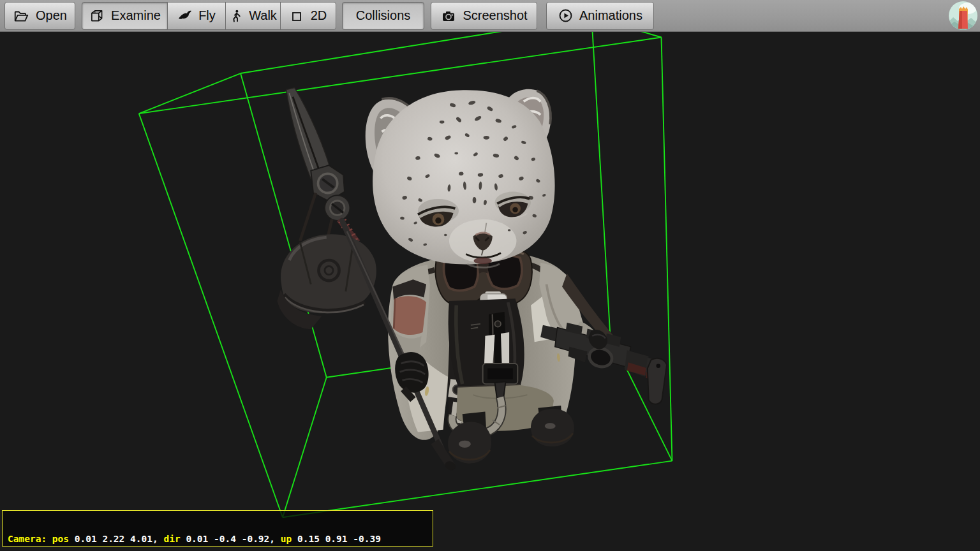  Describe the element at coordinates (175, 539) in the screenshot. I see `status-text-segment: dir` at that location.